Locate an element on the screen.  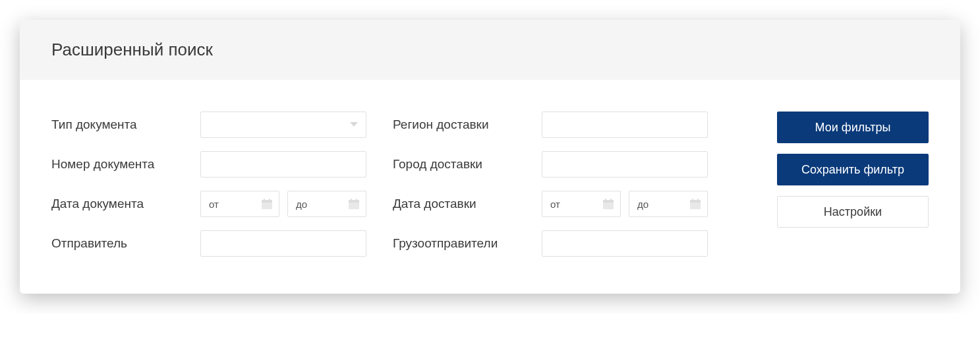
delivery-date-from-wrap is located at coordinates (581, 204).